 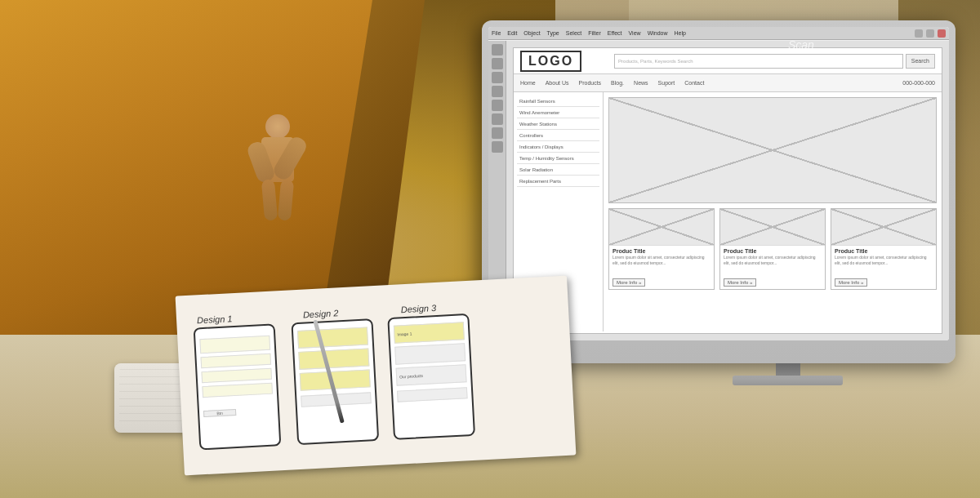 I want to click on product-desc-3: Lorem ipsum dolor sit amet, consectetur …, so click(x=884, y=260).